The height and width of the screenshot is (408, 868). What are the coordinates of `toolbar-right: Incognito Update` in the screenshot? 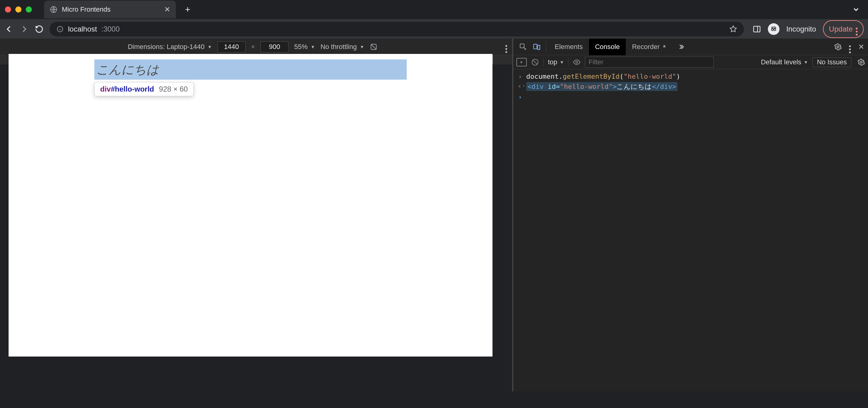 It's located at (808, 29).